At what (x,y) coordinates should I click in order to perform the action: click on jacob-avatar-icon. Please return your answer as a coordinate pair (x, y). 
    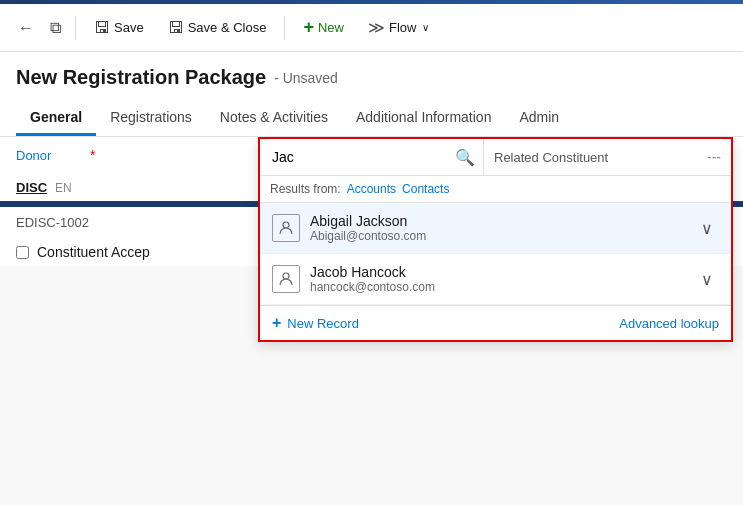
    Looking at the image, I should click on (286, 279).